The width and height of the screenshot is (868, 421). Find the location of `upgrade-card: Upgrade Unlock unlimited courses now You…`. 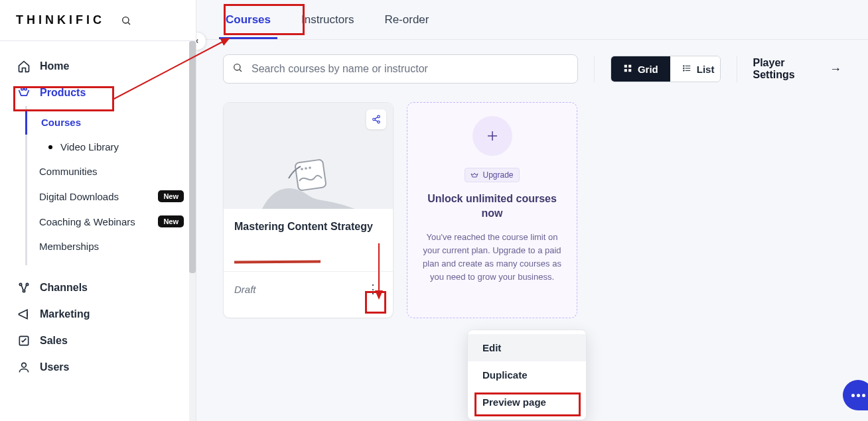

upgrade-card: Upgrade Unlock unlimited courses now You… is located at coordinates (492, 210).